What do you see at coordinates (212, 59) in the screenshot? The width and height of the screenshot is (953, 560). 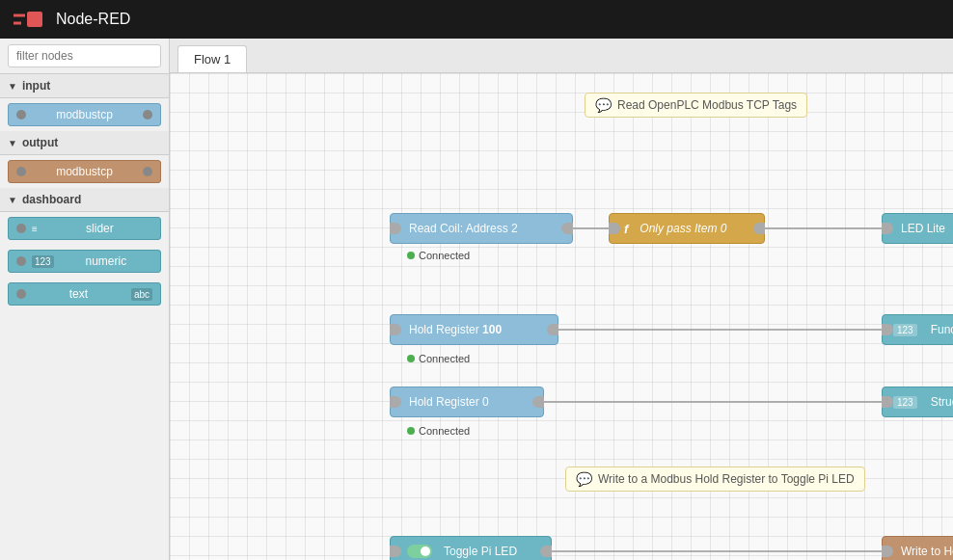 I see `tab-flow1: Flow 1` at bounding box center [212, 59].